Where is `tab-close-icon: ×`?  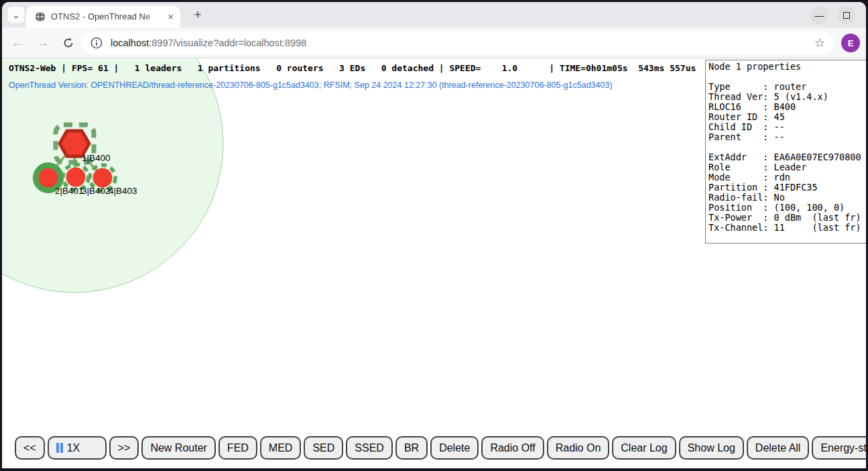
tab-close-icon: × is located at coordinates (170, 16).